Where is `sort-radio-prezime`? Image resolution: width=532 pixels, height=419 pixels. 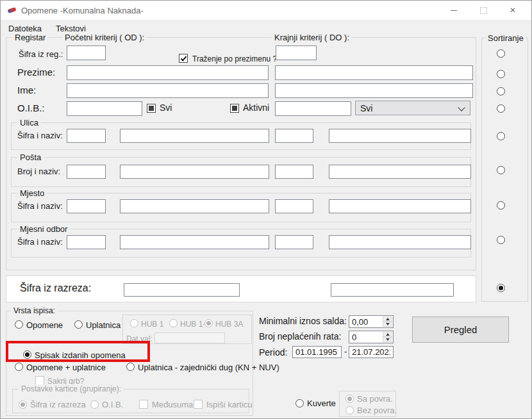
sort-radio-prezime is located at coordinates (501, 74).